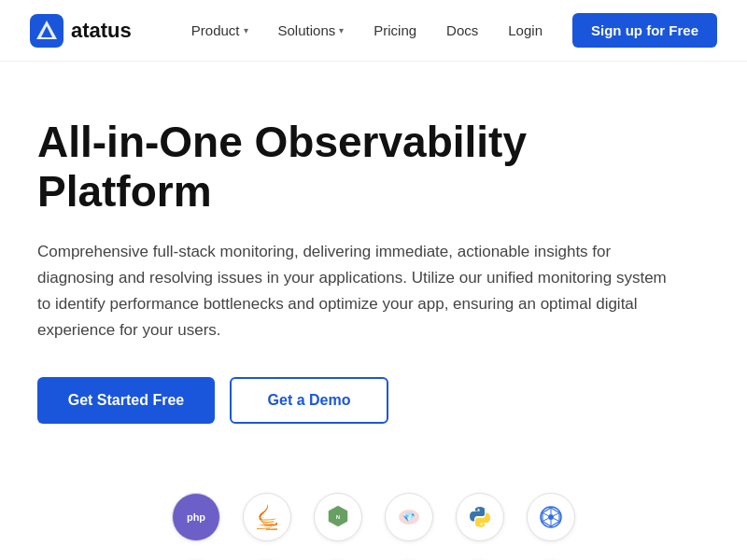  Describe the element at coordinates (525, 30) in the screenshot. I see `nav-login: Login` at that location.